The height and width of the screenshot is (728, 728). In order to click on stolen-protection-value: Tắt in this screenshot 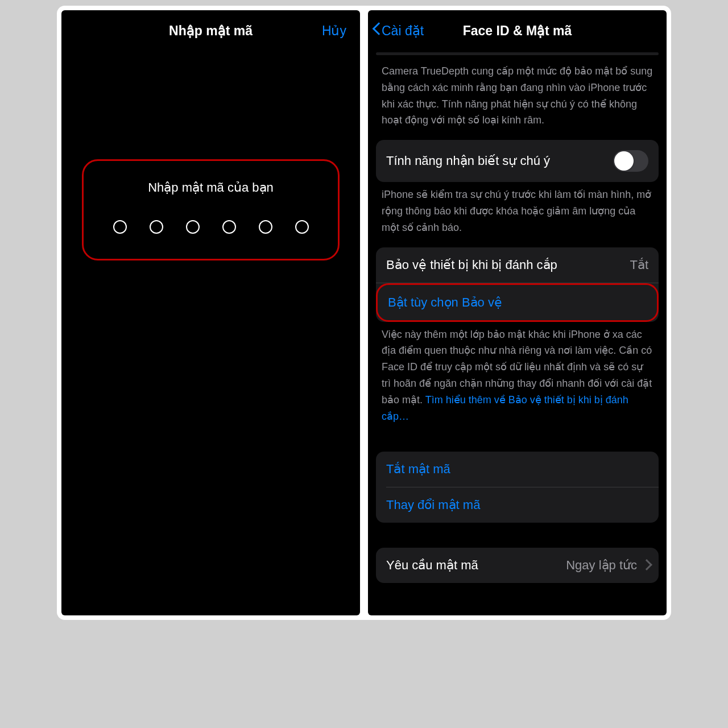, I will do `click(639, 265)`.